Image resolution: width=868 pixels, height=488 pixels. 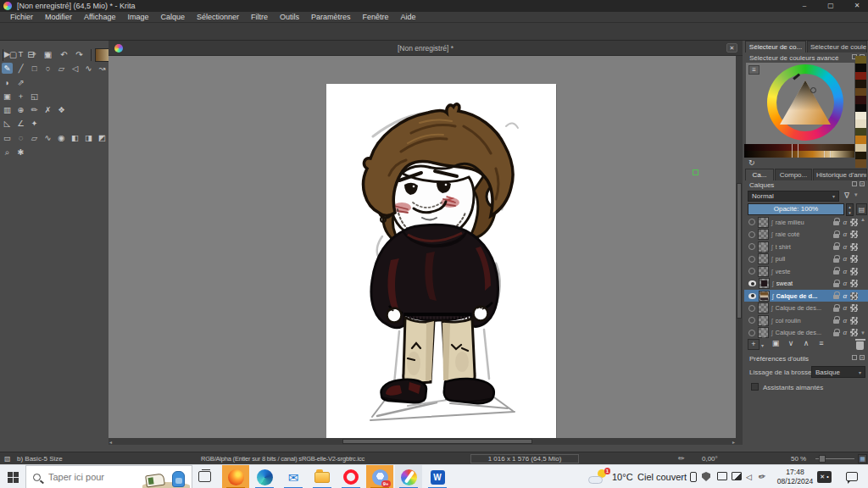 I want to click on pattern-edit-tool: ✏, so click(x=34, y=110).